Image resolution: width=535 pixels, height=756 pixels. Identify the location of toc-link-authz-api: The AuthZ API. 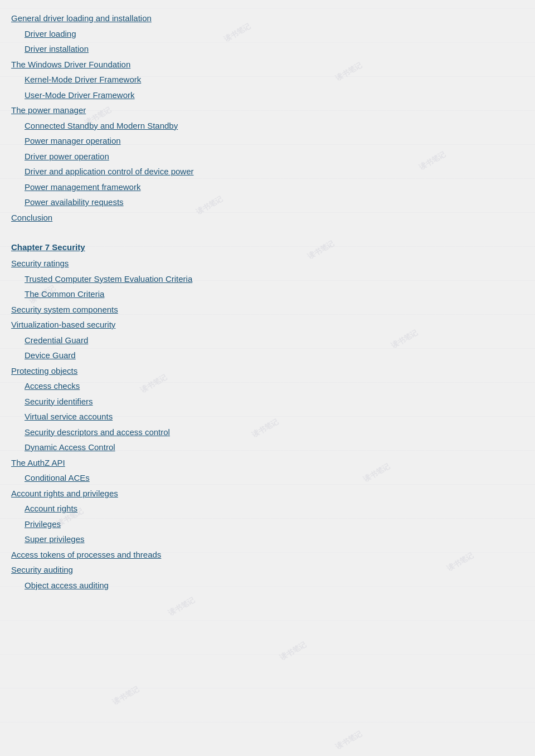
(38, 462).